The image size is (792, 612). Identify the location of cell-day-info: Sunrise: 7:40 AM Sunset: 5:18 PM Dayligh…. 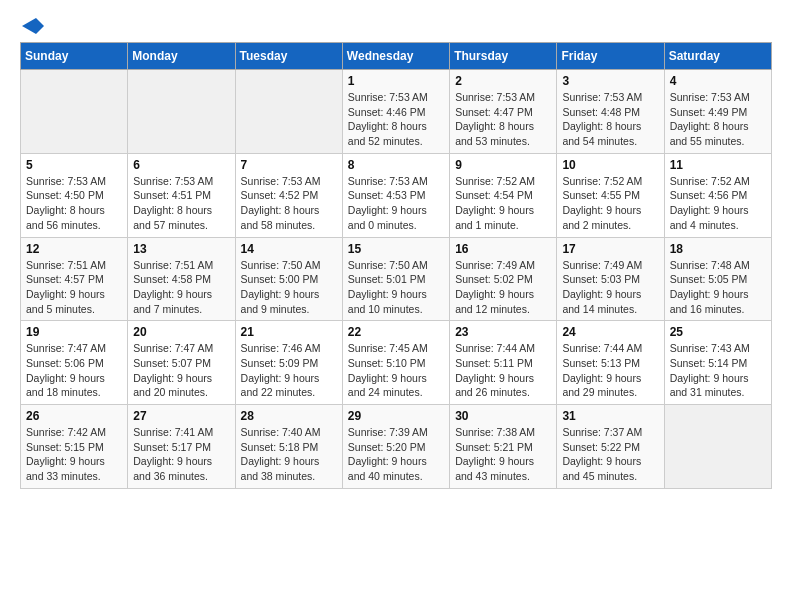
(289, 454).